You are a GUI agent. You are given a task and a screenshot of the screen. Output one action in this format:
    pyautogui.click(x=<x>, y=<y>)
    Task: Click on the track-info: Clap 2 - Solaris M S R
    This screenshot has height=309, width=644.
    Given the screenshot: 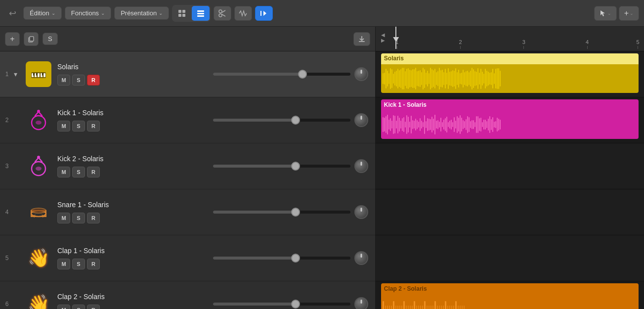 What is the action you would take?
    pyautogui.click(x=133, y=301)
    